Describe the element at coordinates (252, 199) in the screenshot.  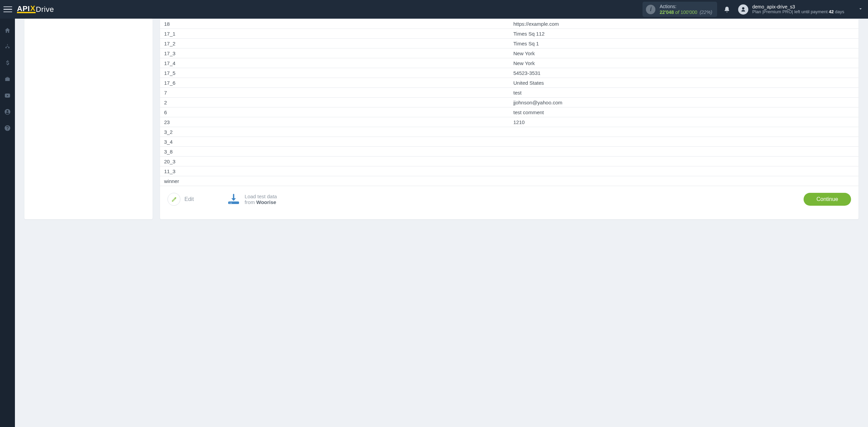
I see `load-test-data-button: Load test data from Woorise` at that location.